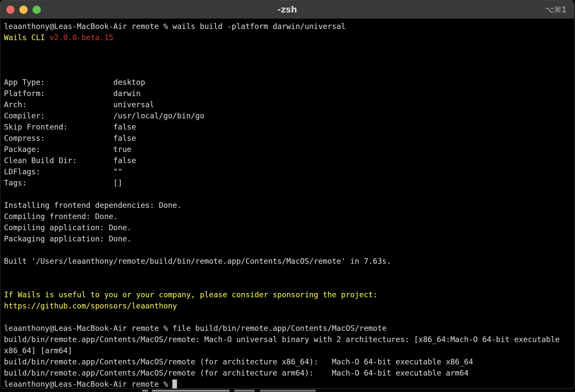  Describe the element at coordinates (118, 183) in the screenshot. I see `config-value: []` at that location.